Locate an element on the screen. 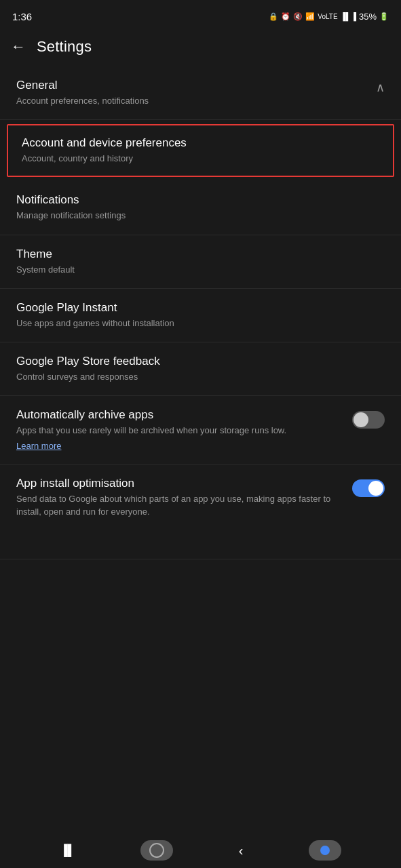  status-bar: 1:36 🔒 ⏰ 🔇 📶 VoLTE ▐▌▐ 35% 🔋 is located at coordinates (201, 15).